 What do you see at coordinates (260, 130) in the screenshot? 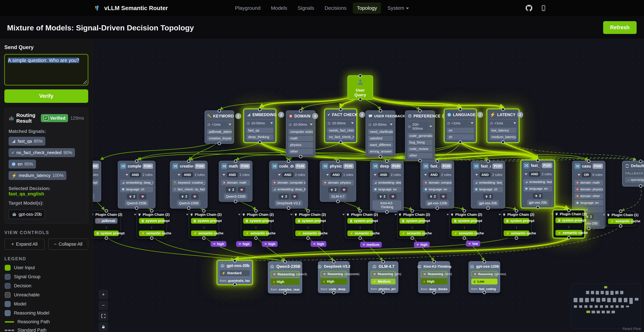
I see `signal-item: fast_qa` at bounding box center [260, 130].